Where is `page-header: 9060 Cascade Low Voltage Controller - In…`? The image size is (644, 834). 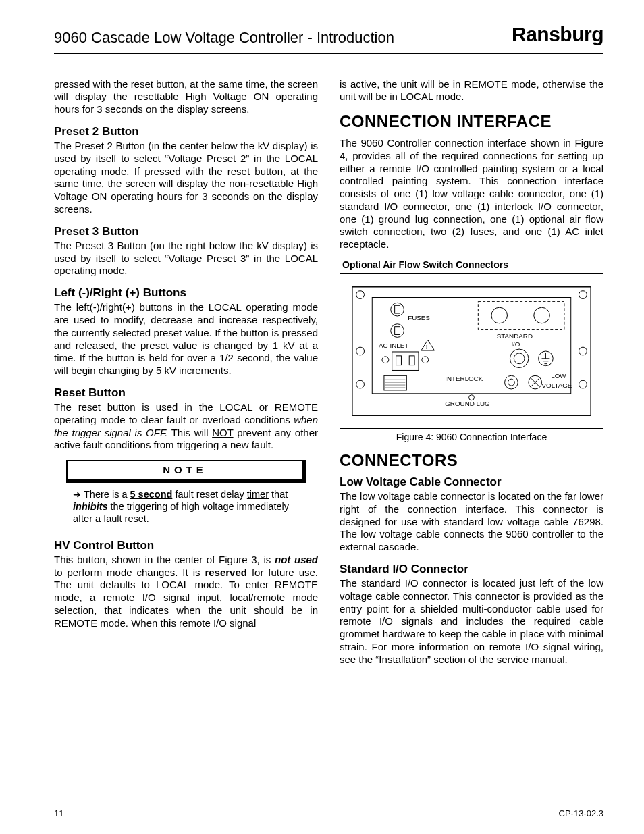 page-header: 9060 Cascade Low Voltage Controller - In… is located at coordinates (329, 38).